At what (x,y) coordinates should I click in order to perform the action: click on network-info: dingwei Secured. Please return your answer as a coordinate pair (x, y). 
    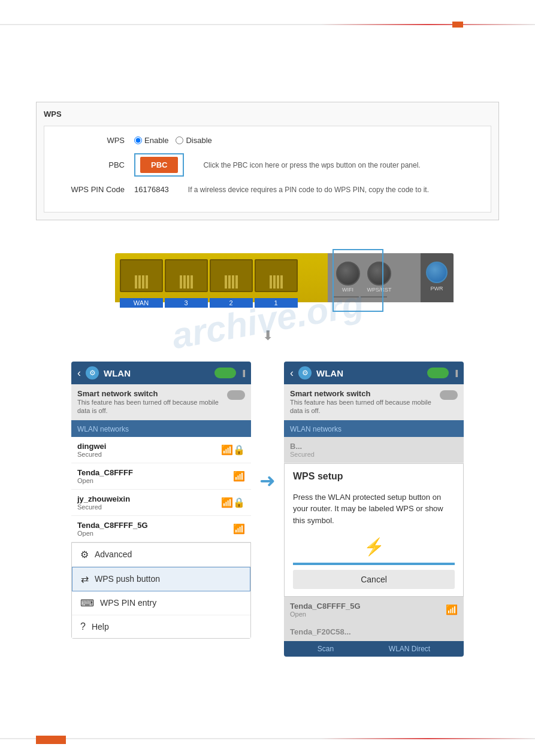
    Looking at the image, I should click on (92, 450).